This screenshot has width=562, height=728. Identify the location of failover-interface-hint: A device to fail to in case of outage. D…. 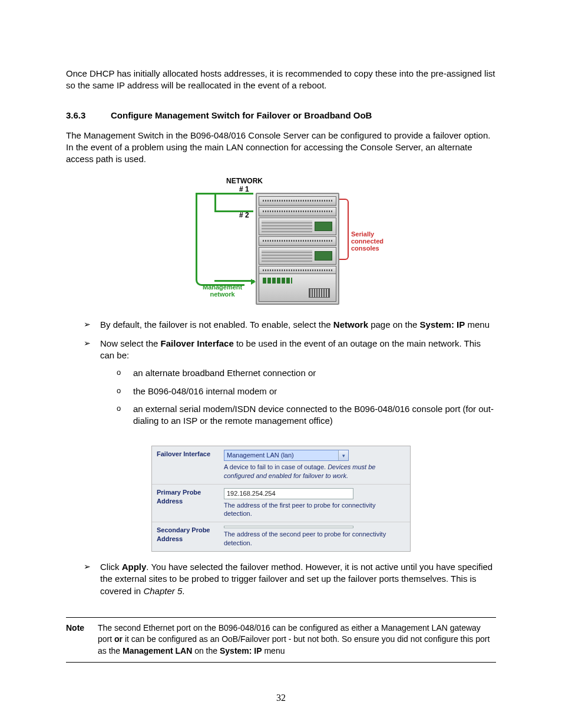
(315, 472).